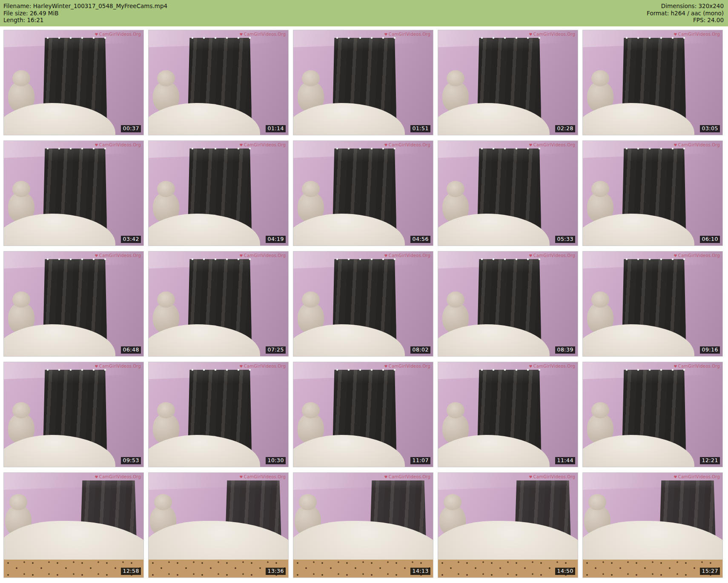 The width and height of the screenshot is (728, 583). Describe the element at coordinates (218, 414) in the screenshot. I see `video-thumbnail: ♥ CamGirlVideos.Org 10:30` at that location.